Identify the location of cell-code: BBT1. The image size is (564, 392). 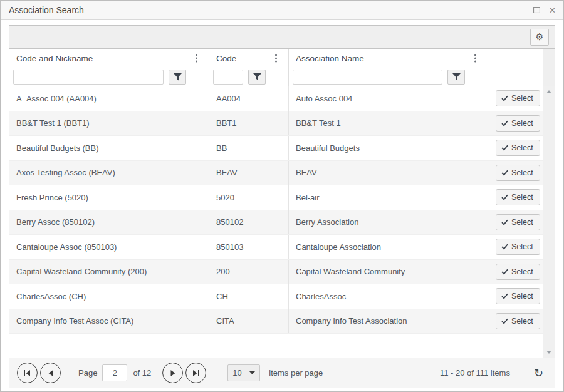
(248, 124).